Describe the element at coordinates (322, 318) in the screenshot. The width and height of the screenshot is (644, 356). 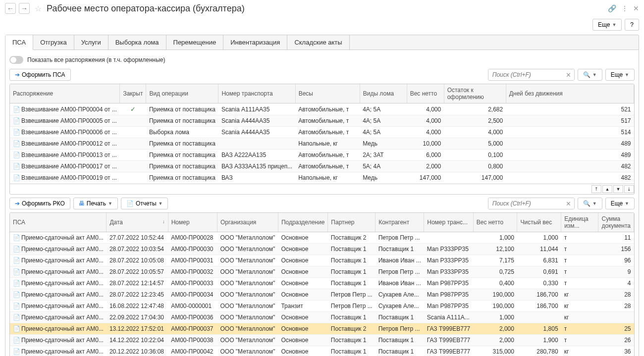
I see `table-row: 📄Приемо-сдаточный акт АМ0... 22.09.2022 …` at that location.